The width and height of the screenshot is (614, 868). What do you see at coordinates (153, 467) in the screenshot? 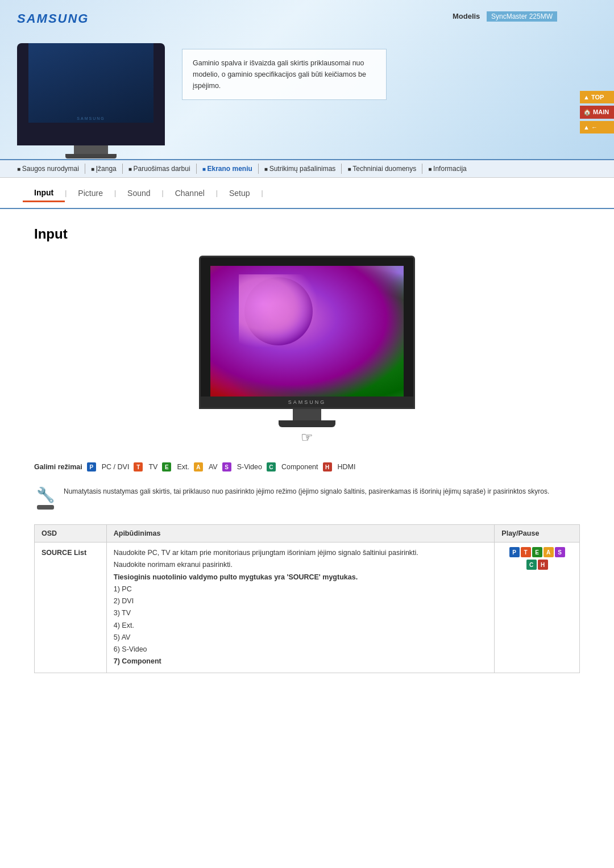
I see `mode-t-label: TV` at bounding box center [153, 467].